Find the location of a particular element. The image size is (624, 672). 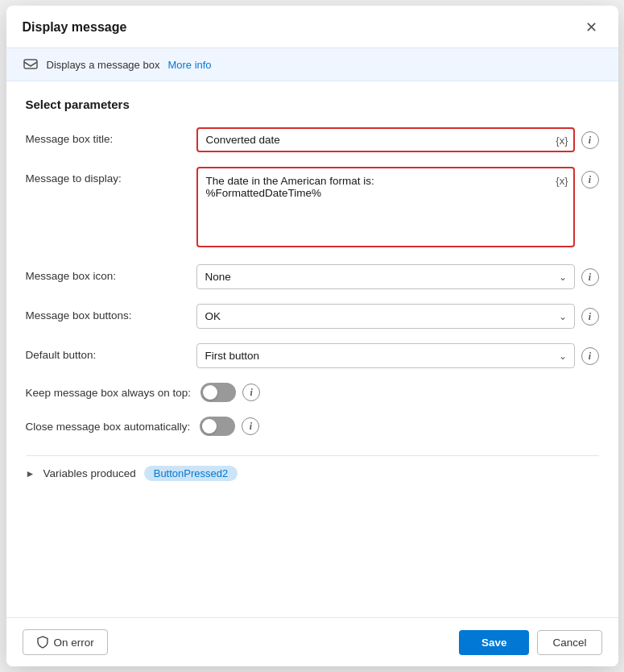

message-box-icon-control: None Information Warning Error ⌄ i is located at coordinates (398, 277).